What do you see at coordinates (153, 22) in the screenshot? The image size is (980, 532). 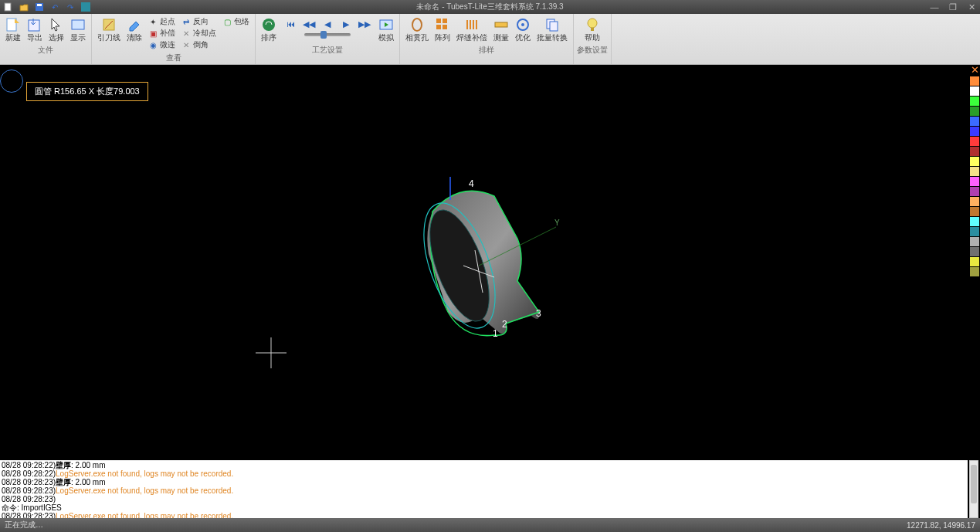 I see `startpt-icon: ✦` at bounding box center [153, 22].